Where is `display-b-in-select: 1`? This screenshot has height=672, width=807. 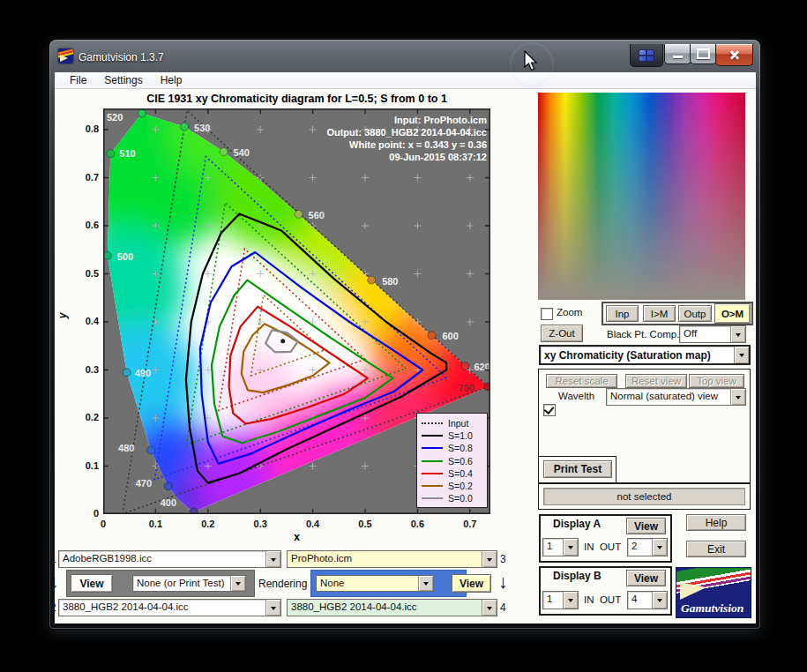 display-b-in-select: 1 is located at coordinates (561, 600).